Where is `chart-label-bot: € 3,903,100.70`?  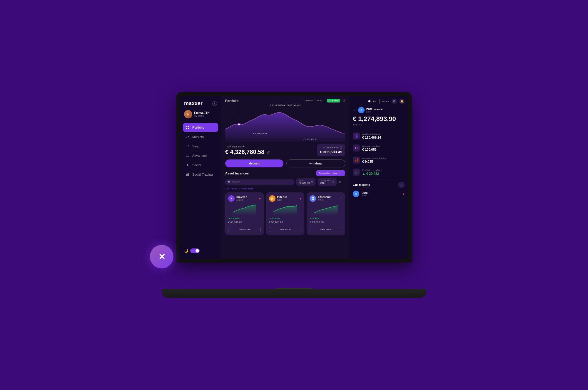 chart-label-bot: € 3,903,100.70 is located at coordinates (310, 139).